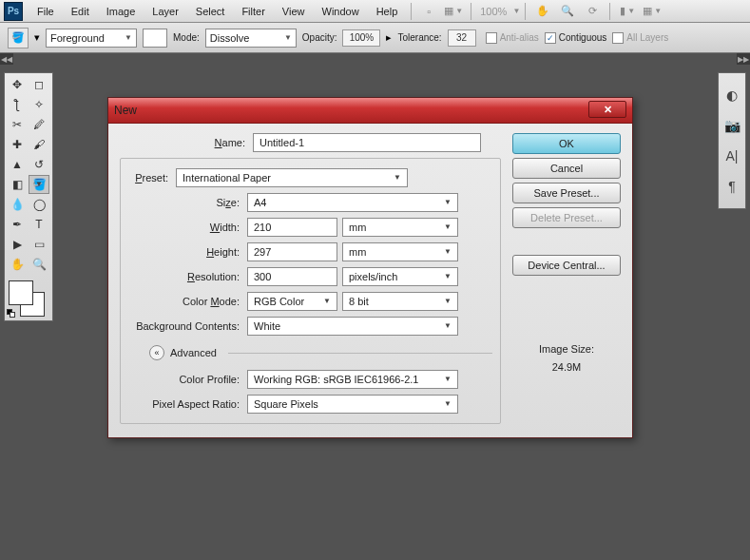 The height and width of the screenshot is (560, 750). I want to click on blend-mode-value: Dissolve, so click(230, 38).